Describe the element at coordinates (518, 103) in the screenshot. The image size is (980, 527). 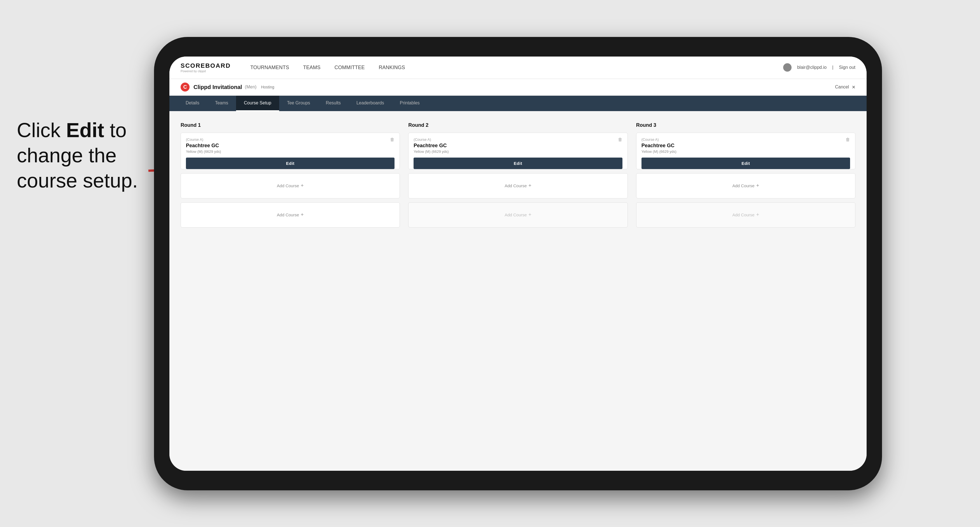
I see `tab-bar: Details Teams Course Setup Tee Groups Re…` at that location.